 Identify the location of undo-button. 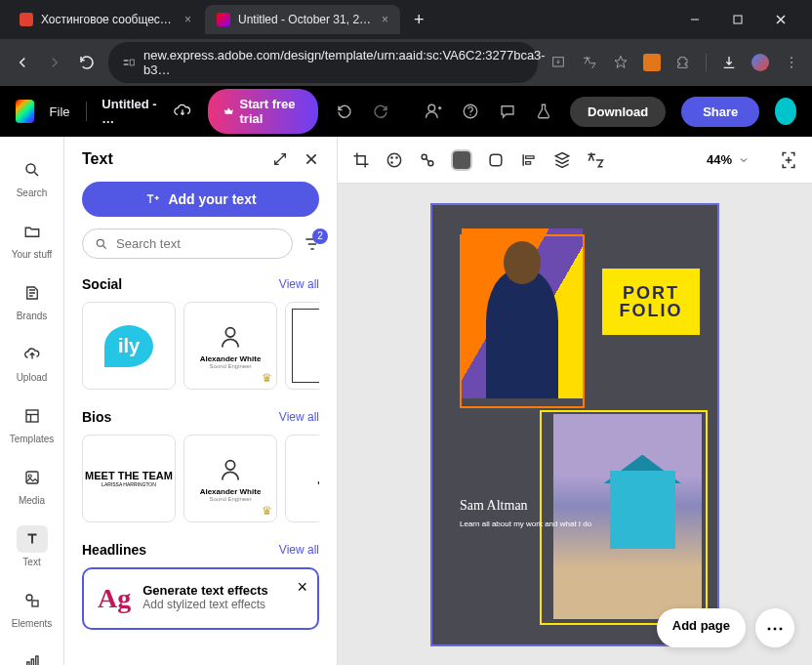
(345, 111).